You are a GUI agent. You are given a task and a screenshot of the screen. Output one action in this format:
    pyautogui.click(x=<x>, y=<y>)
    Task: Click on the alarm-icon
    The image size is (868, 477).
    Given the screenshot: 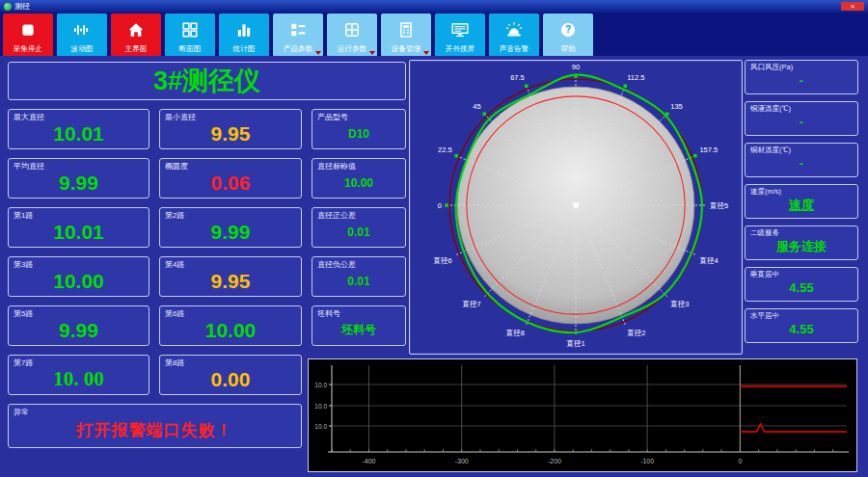 What is the action you would take?
    pyautogui.click(x=514, y=29)
    